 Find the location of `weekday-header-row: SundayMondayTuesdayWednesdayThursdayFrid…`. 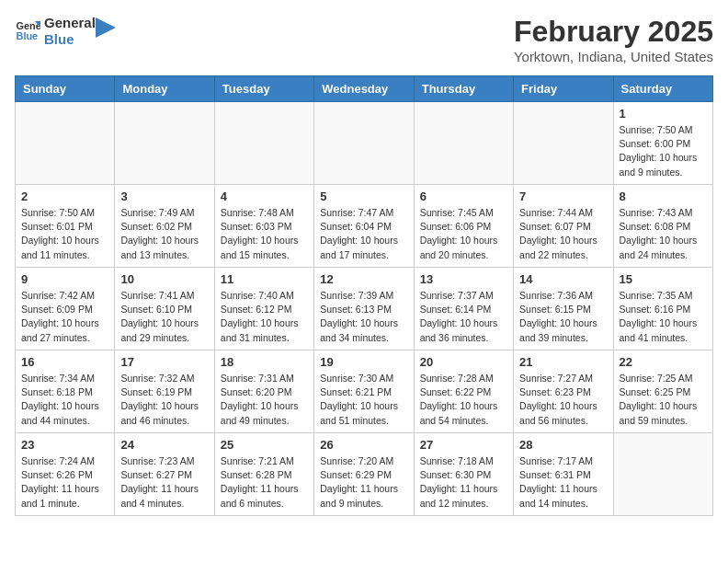

weekday-header-row: SundayMondayTuesdayWednesdayThursdayFrid… is located at coordinates (364, 89).